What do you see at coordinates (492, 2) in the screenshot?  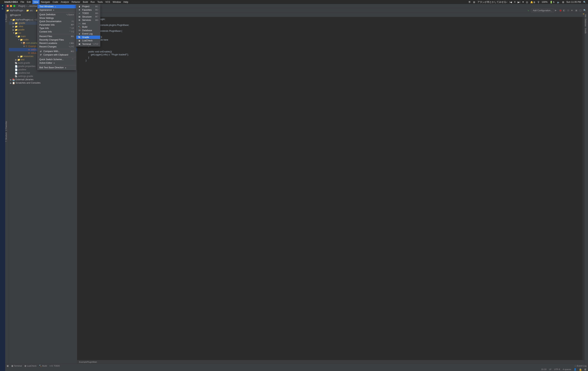 I see `nowplaying-text: アタシが何とかしてみせる♪` at bounding box center [492, 2].